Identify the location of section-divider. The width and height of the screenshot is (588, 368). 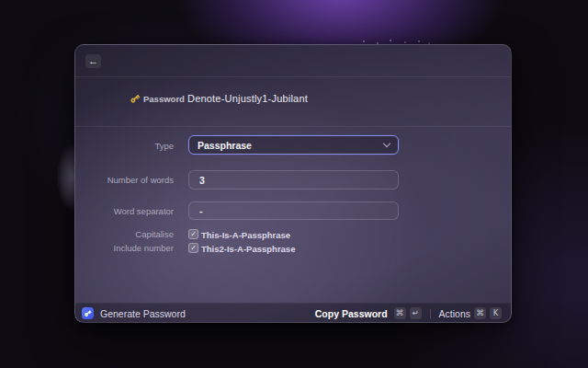
(293, 127).